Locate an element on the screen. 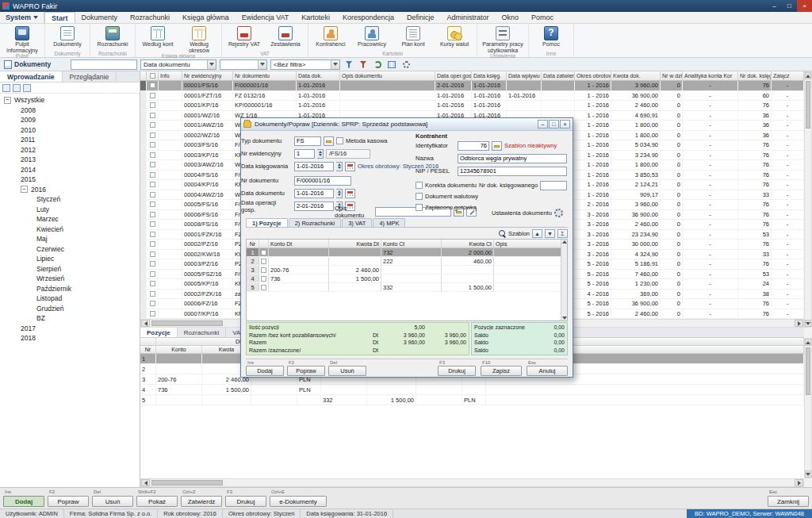  tree-item: Grudzień is located at coordinates (70, 309).